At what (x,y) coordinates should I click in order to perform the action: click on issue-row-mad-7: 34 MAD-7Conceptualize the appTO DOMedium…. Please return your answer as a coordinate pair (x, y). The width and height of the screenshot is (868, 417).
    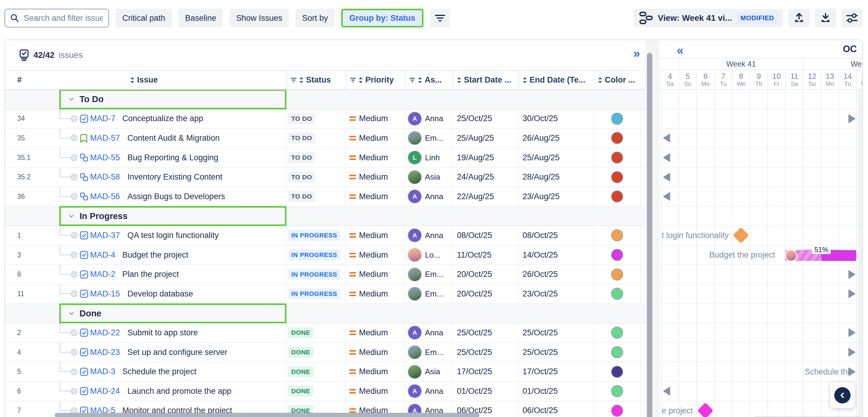
    Looking at the image, I should click on (325, 119).